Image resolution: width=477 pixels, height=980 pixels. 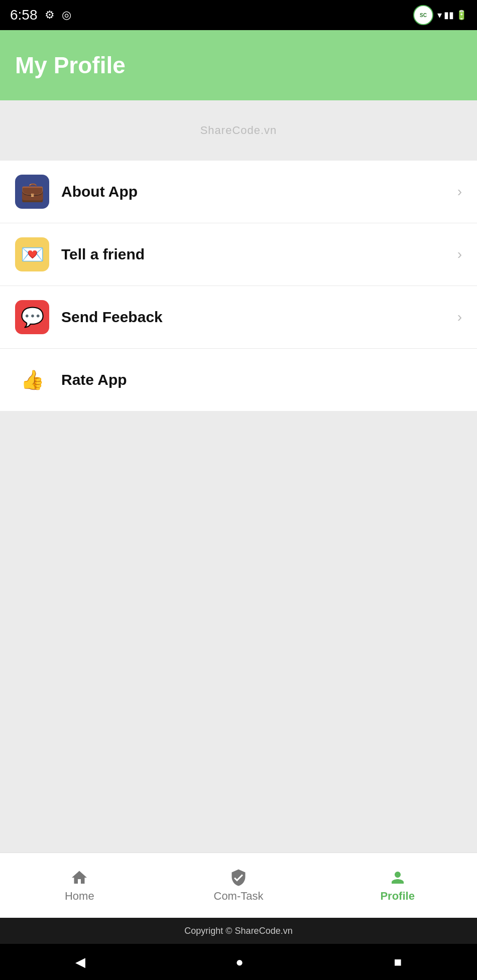 I want to click on battery-icon: 🔋, so click(x=461, y=15).